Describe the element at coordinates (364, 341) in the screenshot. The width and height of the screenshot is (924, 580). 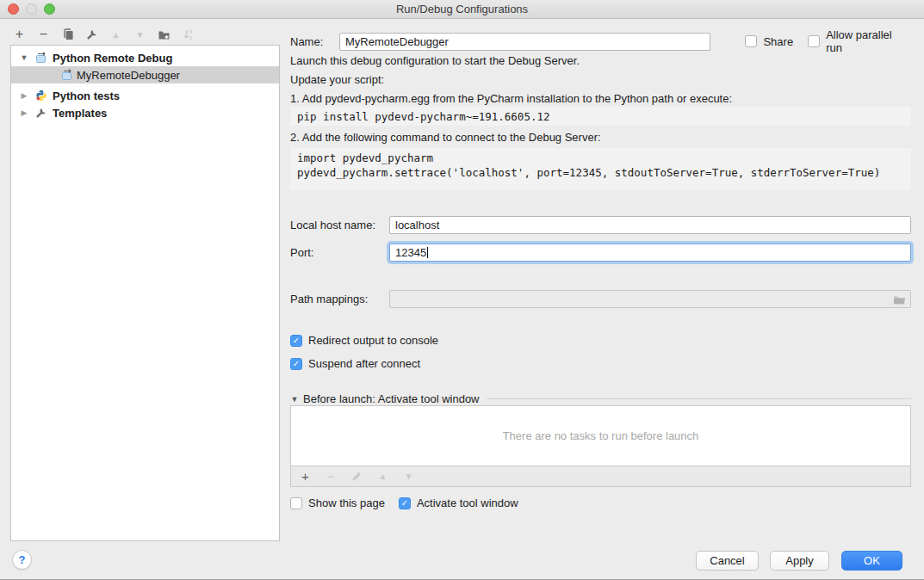
I see `redirect-output-row: Redirect output to console` at that location.